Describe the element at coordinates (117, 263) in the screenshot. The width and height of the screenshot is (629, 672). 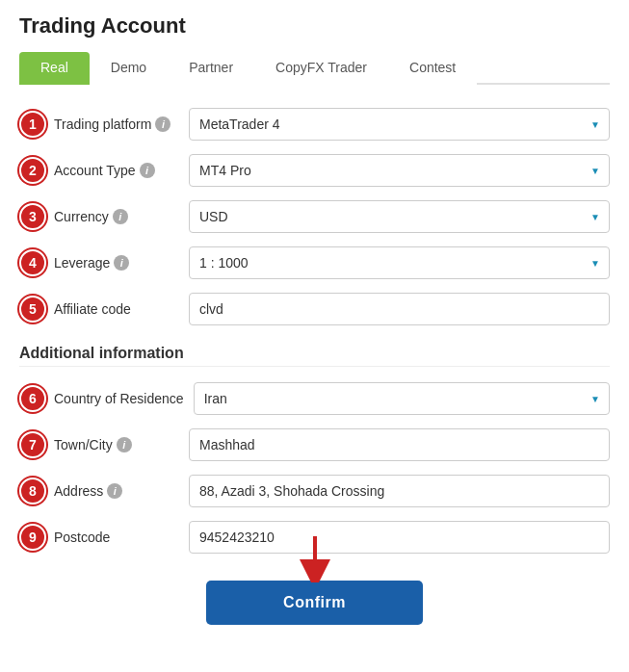
I see `label-leverage: Leverage i` at that location.